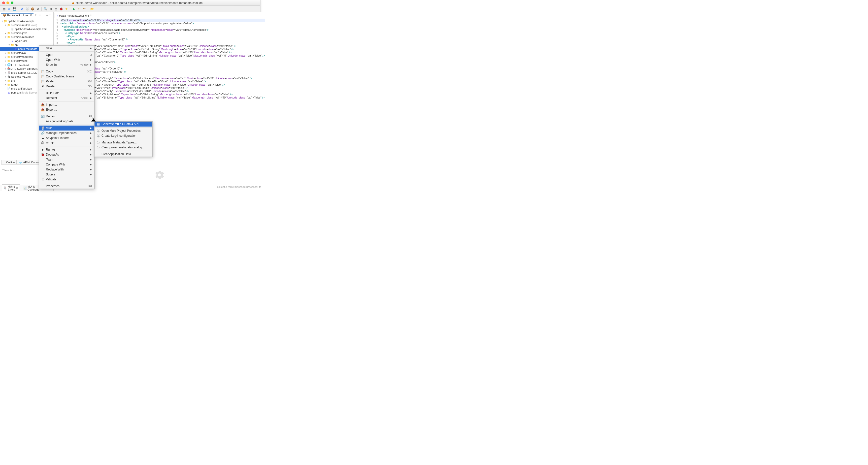 This screenshot has height=465, width=868. I want to click on tree-item: xlog4j2.xml, so click(27, 41).